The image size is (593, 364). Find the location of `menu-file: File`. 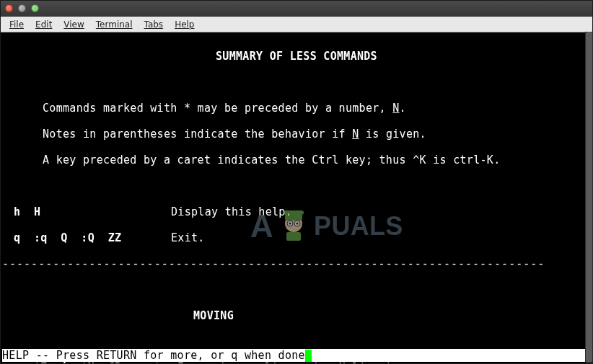

menu-file: File is located at coordinates (17, 25).